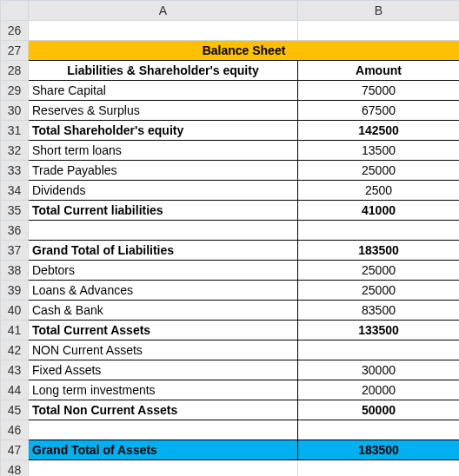 The image size is (459, 476). I want to click on cell-B43: 30000, so click(379, 370).